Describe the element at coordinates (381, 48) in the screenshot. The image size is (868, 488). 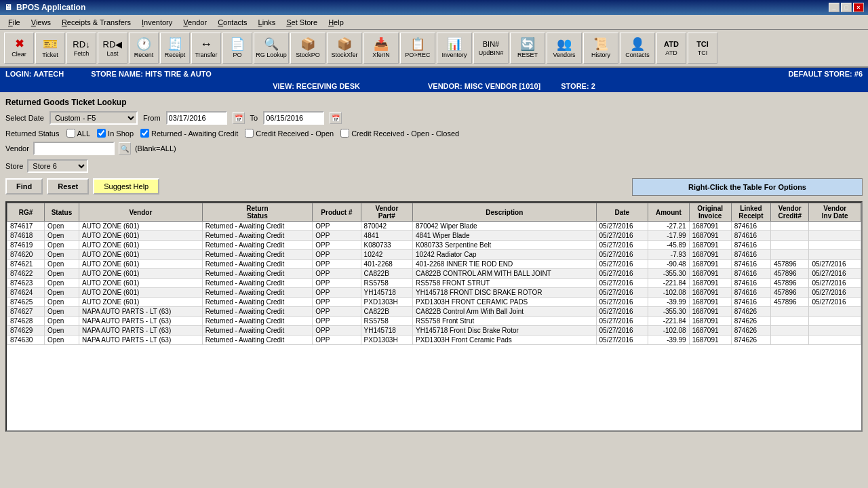
I see `xferin-button: 📥 XferIN` at that location.